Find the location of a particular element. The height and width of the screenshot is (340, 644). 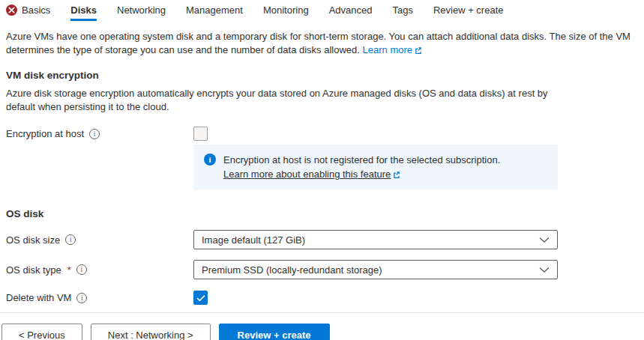

tab-monitoring: Monitoring is located at coordinates (286, 12).